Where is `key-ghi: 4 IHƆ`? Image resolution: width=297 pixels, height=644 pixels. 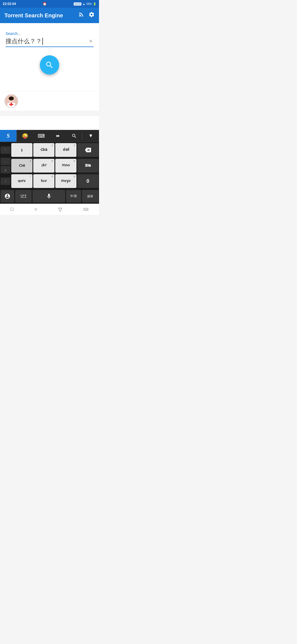 key-ghi: 4 IHƆ is located at coordinates (22, 166).